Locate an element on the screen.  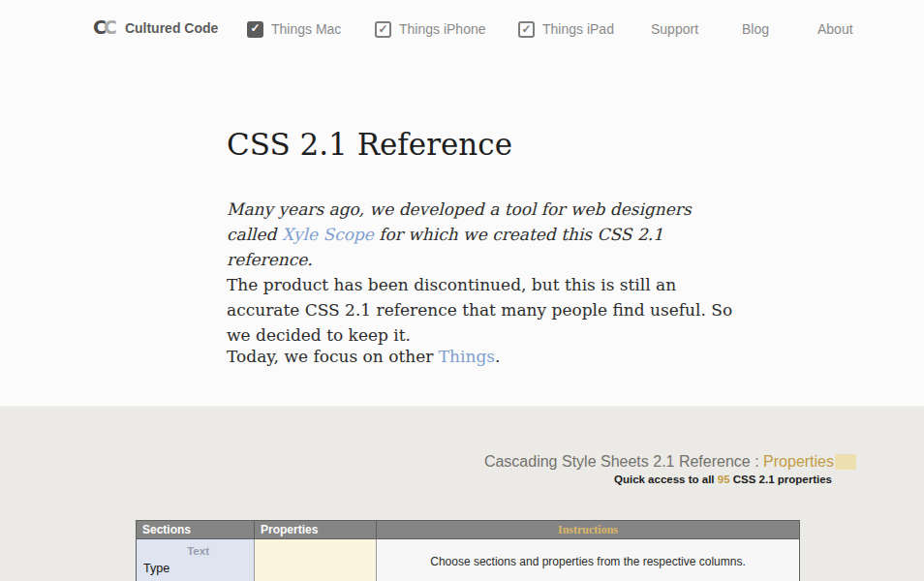
checkbox-filled-icon is located at coordinates (256, 29).